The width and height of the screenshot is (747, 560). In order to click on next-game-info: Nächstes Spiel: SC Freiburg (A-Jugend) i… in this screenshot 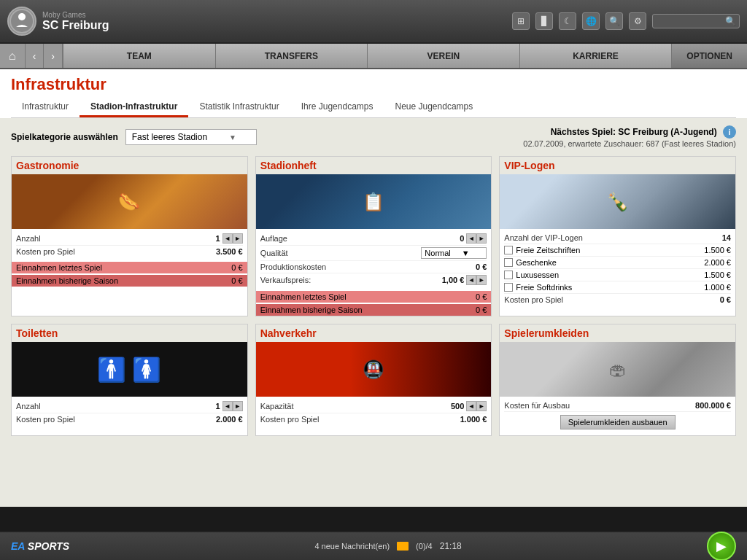, I will do `click(630, 137)`.